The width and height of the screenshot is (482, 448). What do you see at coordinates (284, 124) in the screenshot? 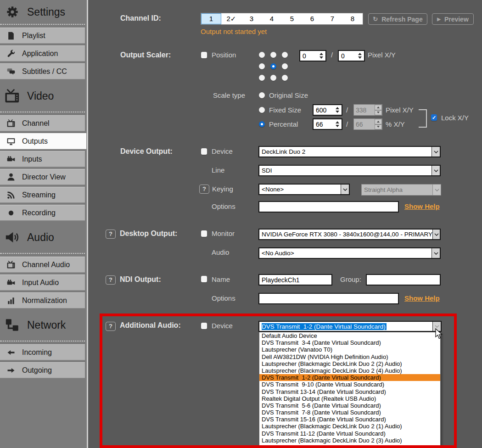
I see `percental-label: Percental` at bounding box center [284, 124].